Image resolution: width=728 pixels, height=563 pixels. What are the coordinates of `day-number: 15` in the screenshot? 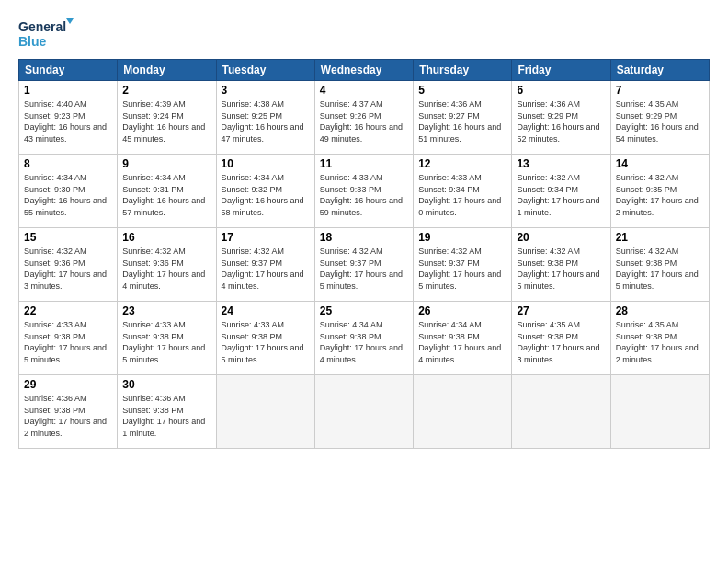 It's located at (68, 237).